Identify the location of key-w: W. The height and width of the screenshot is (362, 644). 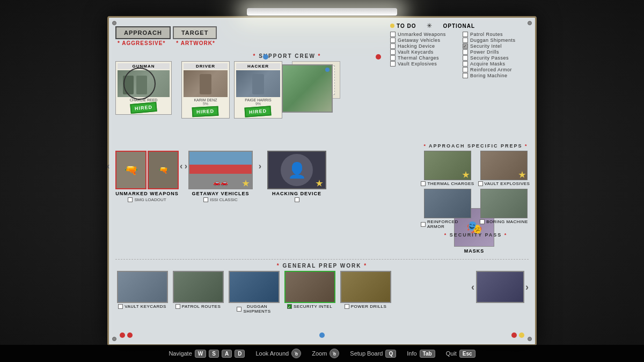
(201, 354).